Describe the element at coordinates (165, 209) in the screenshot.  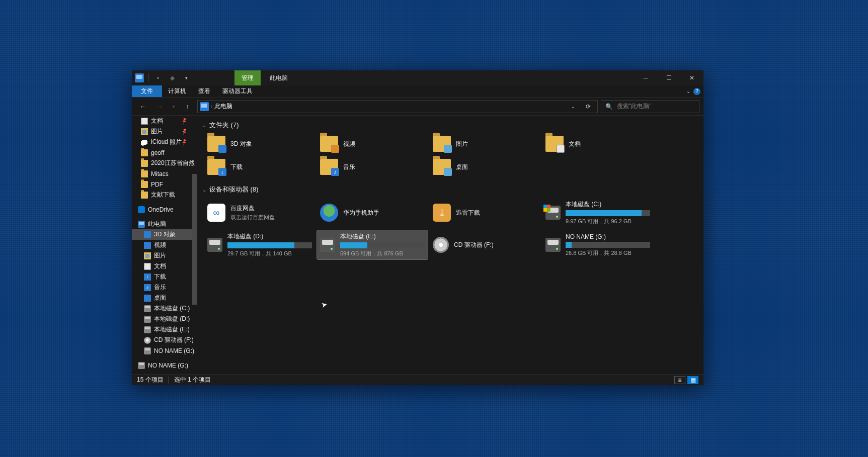
I see `sidebar-onedrive: OneDrive` at that location.